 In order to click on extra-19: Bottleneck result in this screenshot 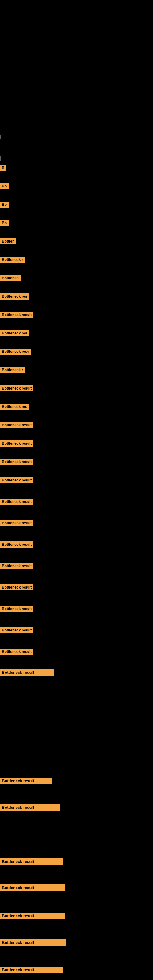, I will do `click(17, 502)`.